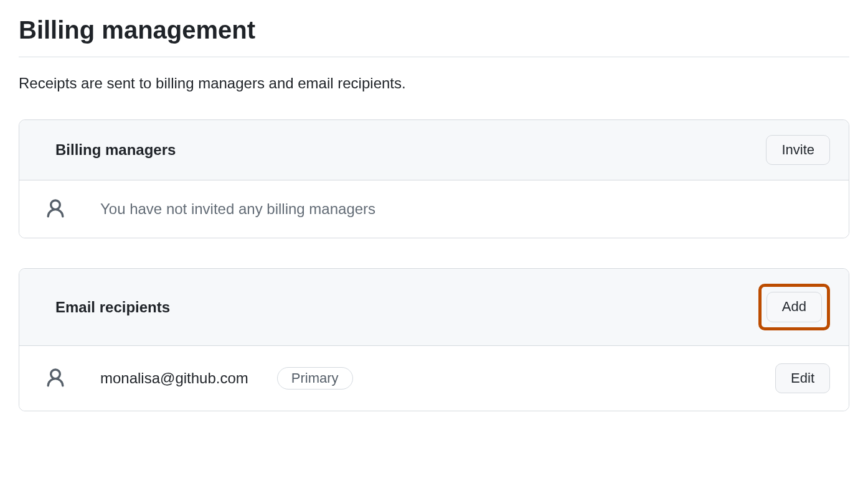 The width and height of the screenshot is (868, 504). I want to click on email-recipients-title: Email recipients, so click(113, 307).